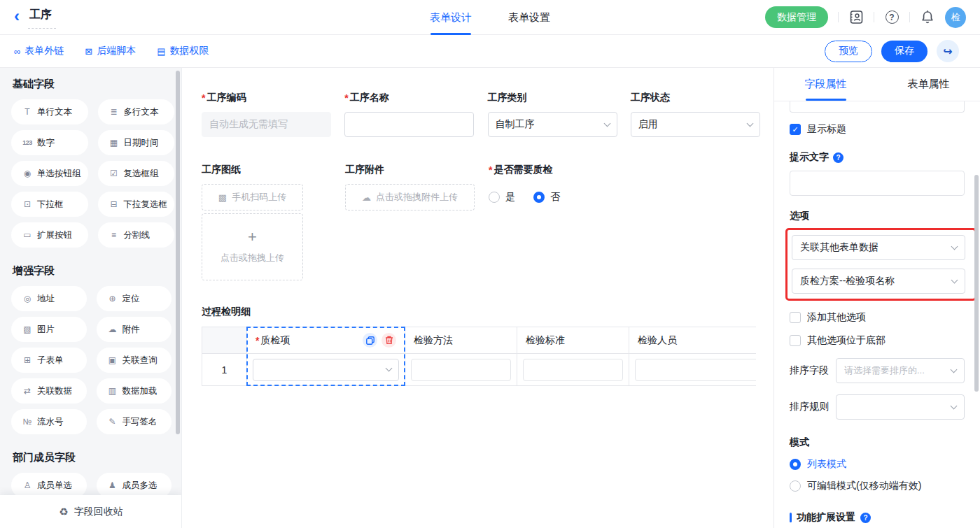  Describe the element at coordinates (848, 52) in the screenshot. I see `preview-button: 预览` at that location.